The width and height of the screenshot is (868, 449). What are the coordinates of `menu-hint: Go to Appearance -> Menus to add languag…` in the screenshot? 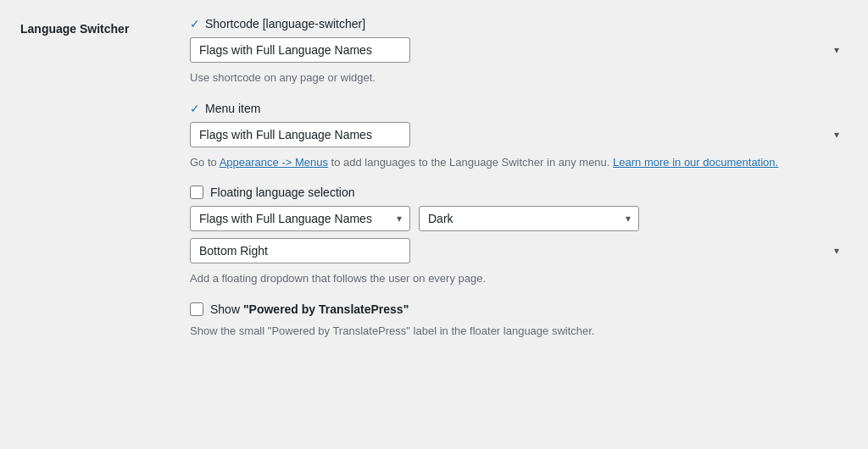 It's located at (519, 163).